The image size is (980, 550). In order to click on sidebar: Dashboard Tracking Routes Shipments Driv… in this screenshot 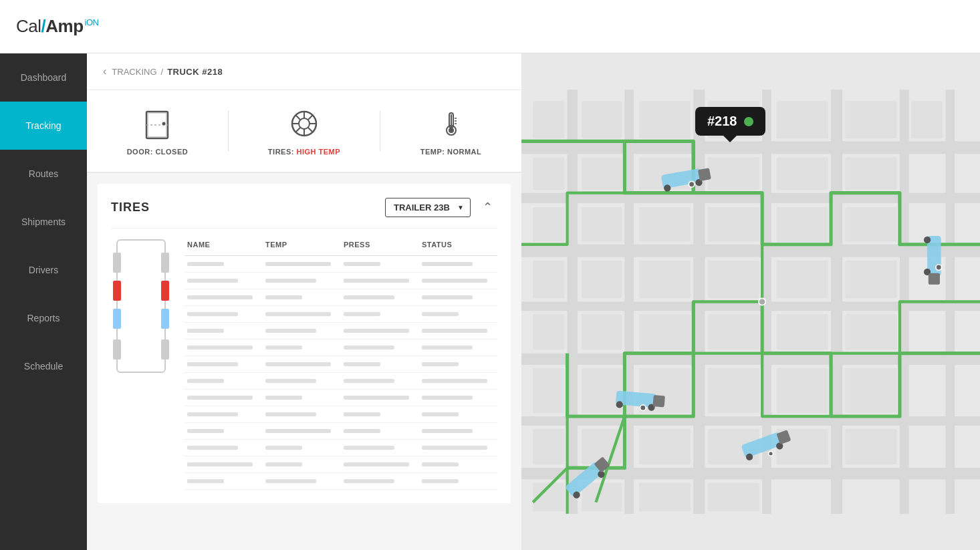, I will do `click(43, 302)`.